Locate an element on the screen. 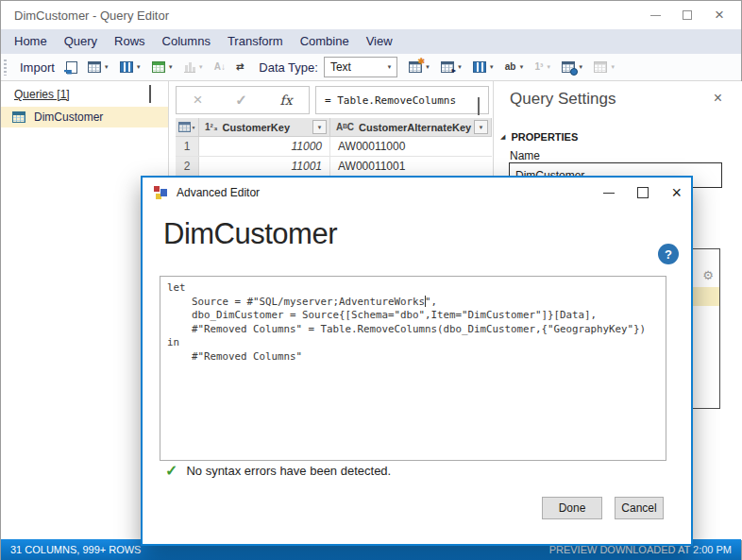  queries-header: Queries [1] is located at coordinates (42, 94).